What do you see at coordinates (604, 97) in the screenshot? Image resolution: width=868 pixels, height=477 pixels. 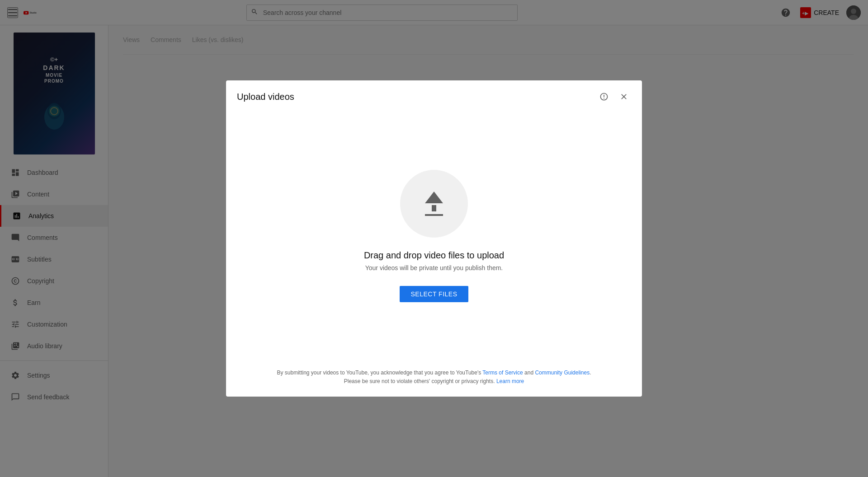 I see `modal-feedback-button` at bounding box center [604, 97].